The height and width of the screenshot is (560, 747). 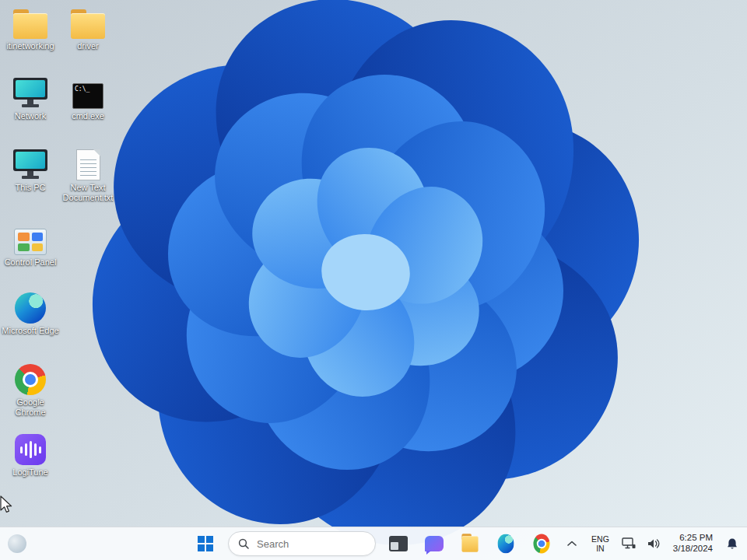 I want to click on desktop-icon-google-chrome: Google Chrome, so click(x=30, y=390).